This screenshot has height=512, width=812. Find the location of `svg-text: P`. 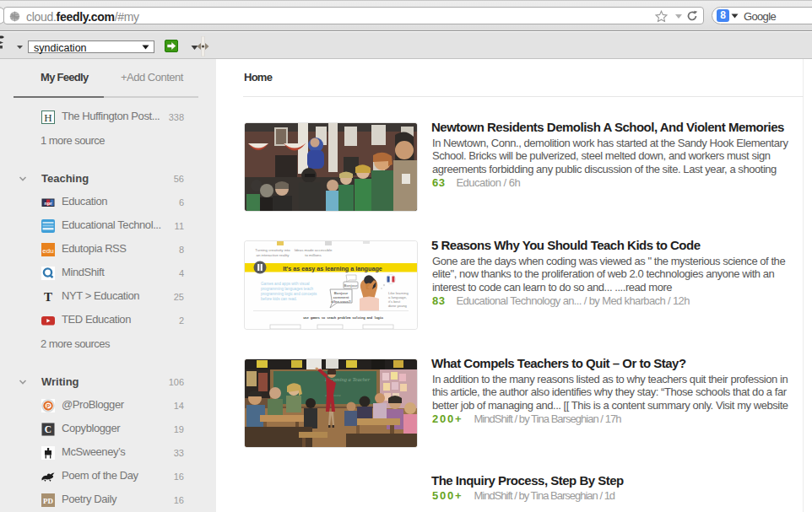

svg-text: P is located at coordinates (49, 407).